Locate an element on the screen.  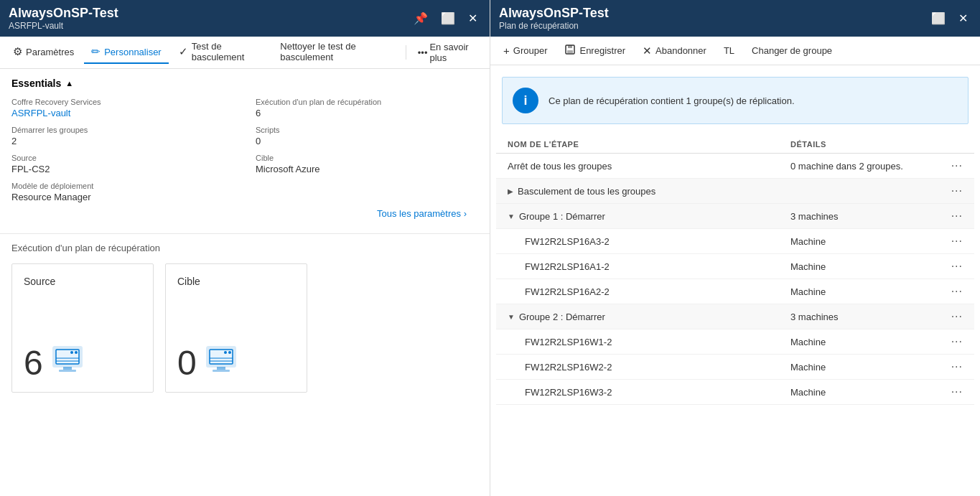
table-row: FW12R2LSP16W3-2 Machine ··· is located at coordinates (735, 392).